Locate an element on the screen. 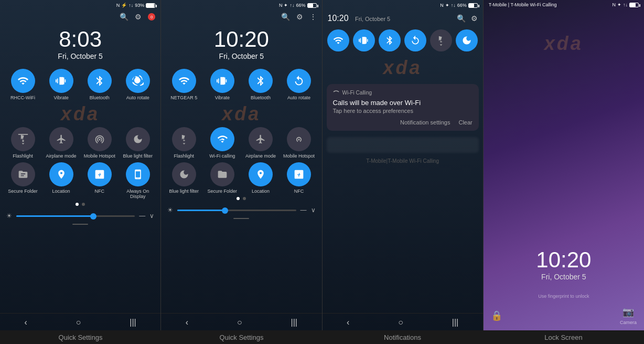 The width and height of the screenshot is (644, 344). more-icon-2: ⋮ is located at coordinates (313, 17).